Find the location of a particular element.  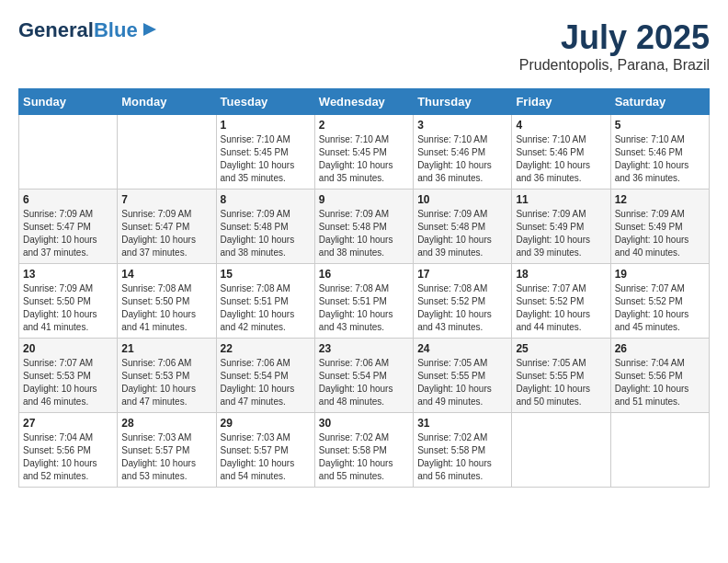

day-number: 4 is located at coordinates (561, 125).